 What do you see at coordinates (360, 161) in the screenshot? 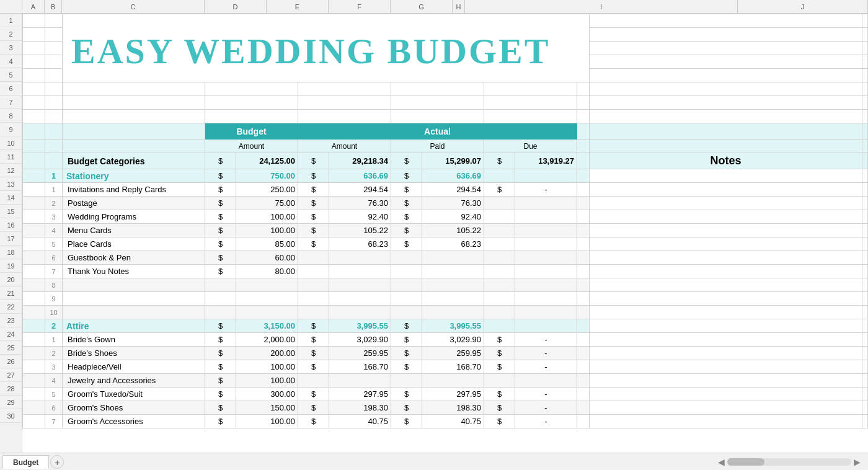
I see `actual-amount-val: 29,218.34` at bounding box center [360, 161].